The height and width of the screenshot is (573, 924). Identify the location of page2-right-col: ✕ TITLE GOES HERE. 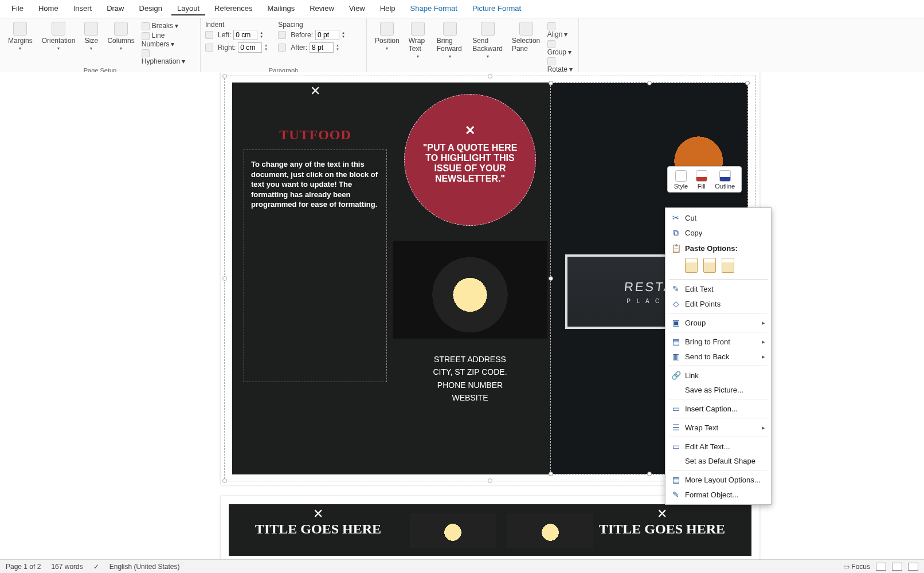
(662, 521).